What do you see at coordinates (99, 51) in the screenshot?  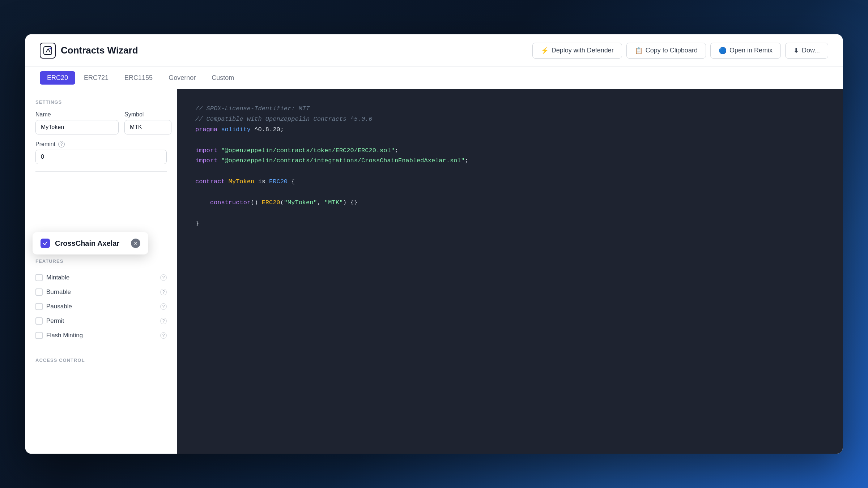 I see `app-title: Contracts Wizard` at bounding box center [99, 51].